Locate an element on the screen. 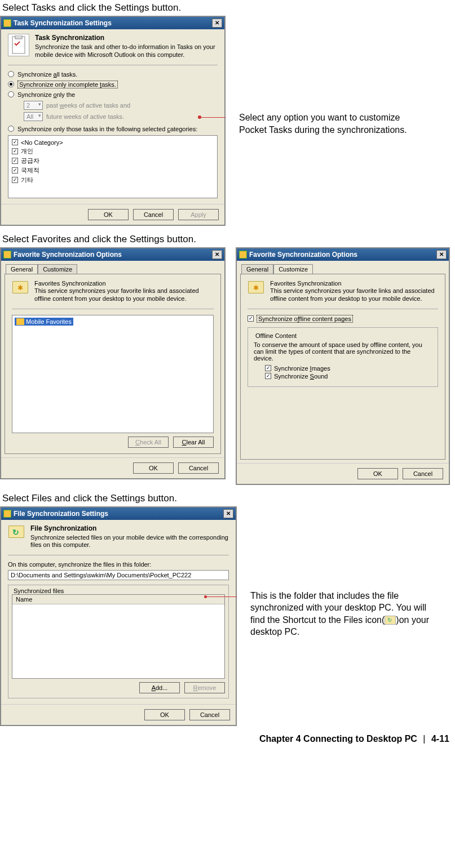  radio-categories: Synchronize only those tasks in the foll… is located at coordinates (113, 129).